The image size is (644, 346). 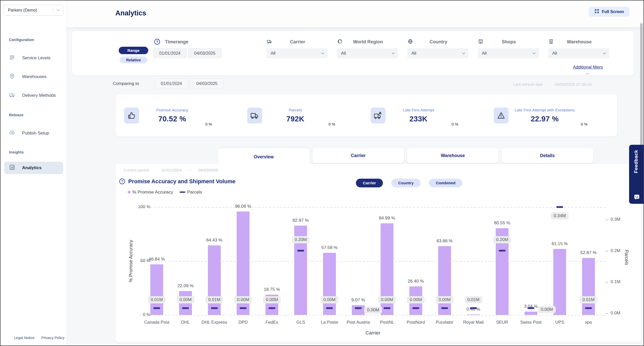 What do you see at coordinates (301, 322) in the screenshot?
I see `x-tick-label: GLS` at bounding box center [301, 322].